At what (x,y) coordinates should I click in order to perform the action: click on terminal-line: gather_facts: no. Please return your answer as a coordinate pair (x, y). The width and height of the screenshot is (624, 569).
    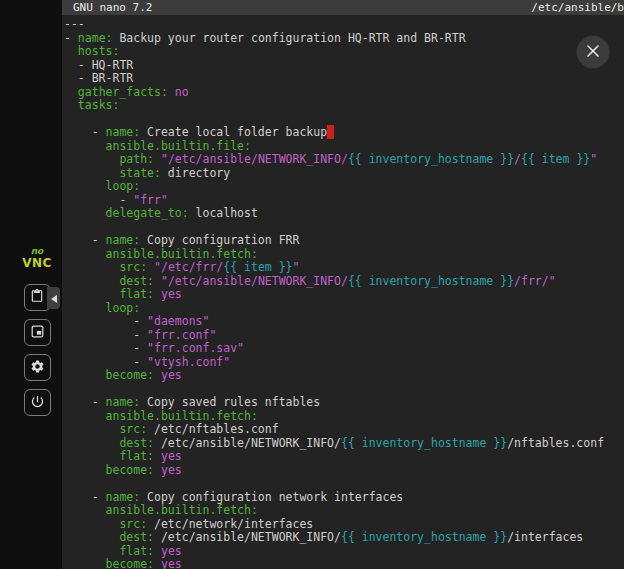
    Looking at the image, I should click on (344, 93).